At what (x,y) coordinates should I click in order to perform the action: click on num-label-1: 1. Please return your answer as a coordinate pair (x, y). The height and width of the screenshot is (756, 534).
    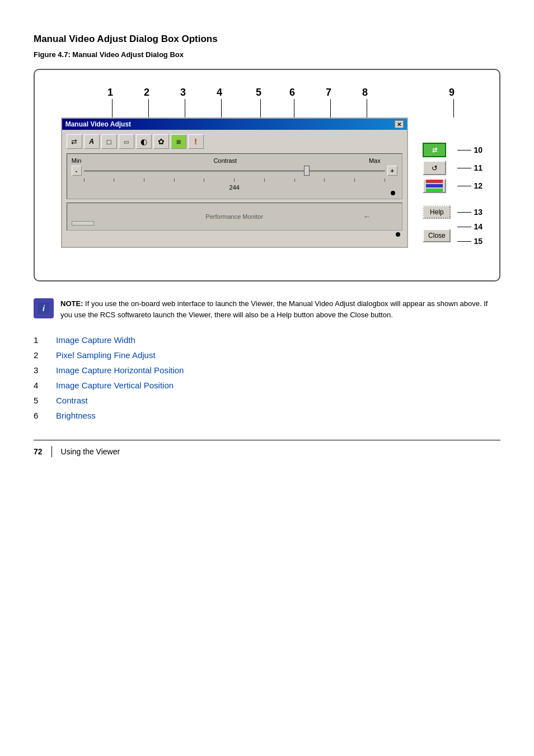
    Looking at the image, I should click on (110, 93).